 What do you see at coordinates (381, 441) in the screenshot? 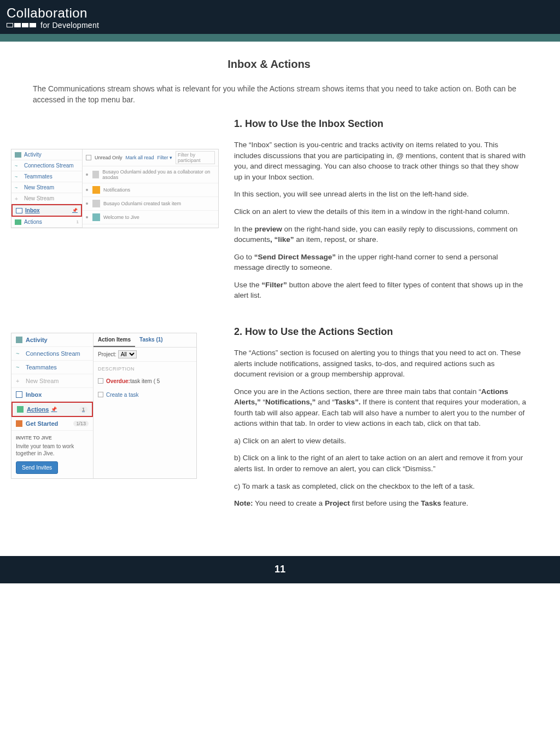
I see `section-2-p3: a) Click on an alert to view details.` at bounding box center [381, 441].